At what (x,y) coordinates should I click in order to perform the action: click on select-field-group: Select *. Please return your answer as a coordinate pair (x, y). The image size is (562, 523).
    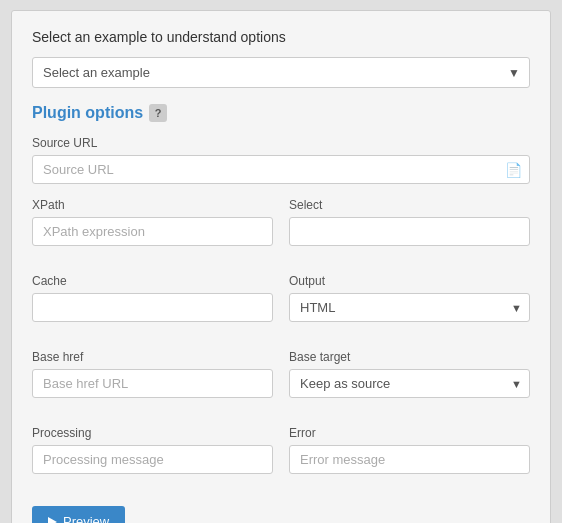
    Looking at the image, I should click on (410, 222).